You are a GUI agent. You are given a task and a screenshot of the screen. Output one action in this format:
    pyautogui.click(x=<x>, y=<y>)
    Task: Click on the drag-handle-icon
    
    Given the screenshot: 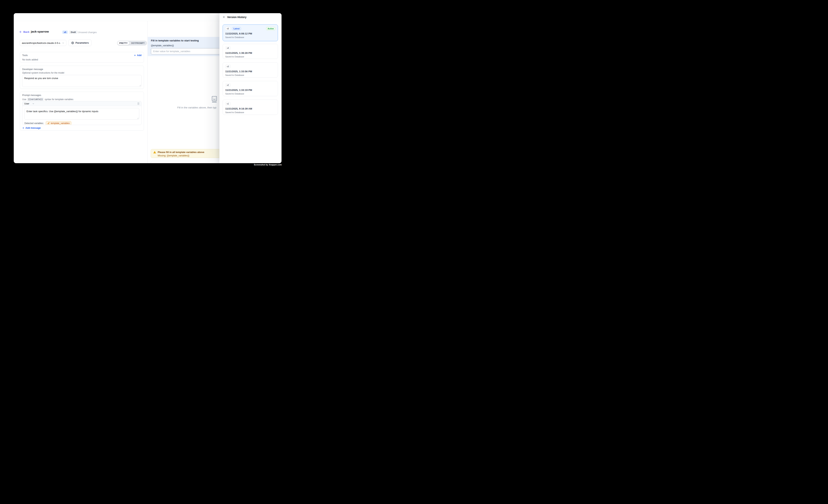 What is the action you would take?
    pyautogui.click(x=138, y=103)
    